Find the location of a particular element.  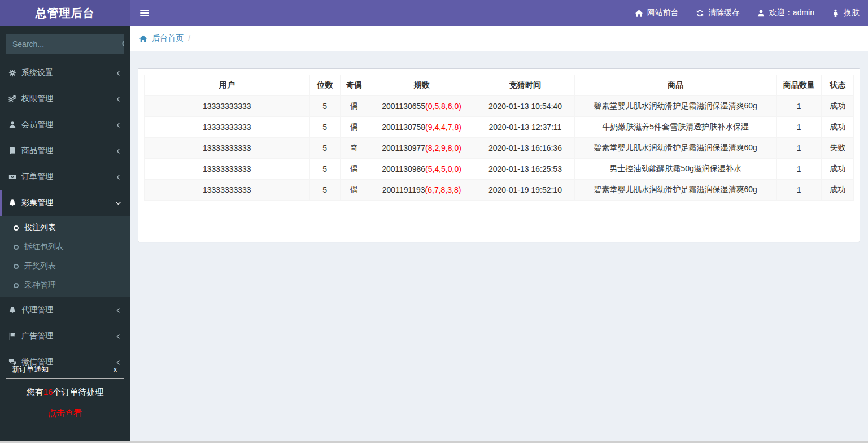

gear-icon is located at coordinates (12, 73).